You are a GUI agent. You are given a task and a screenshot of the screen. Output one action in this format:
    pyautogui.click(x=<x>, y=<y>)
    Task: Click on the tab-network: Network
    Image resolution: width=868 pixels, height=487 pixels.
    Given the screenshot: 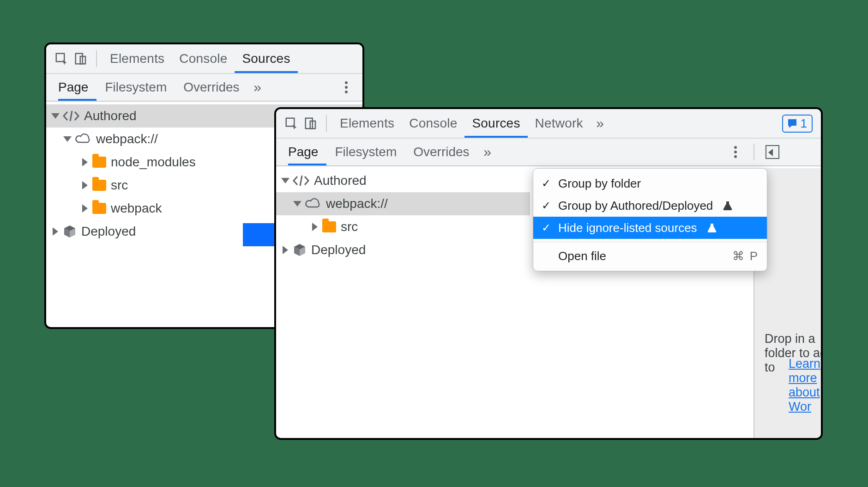 What is the action you would take?
    pyautogui.click(x=559, y=123)
    